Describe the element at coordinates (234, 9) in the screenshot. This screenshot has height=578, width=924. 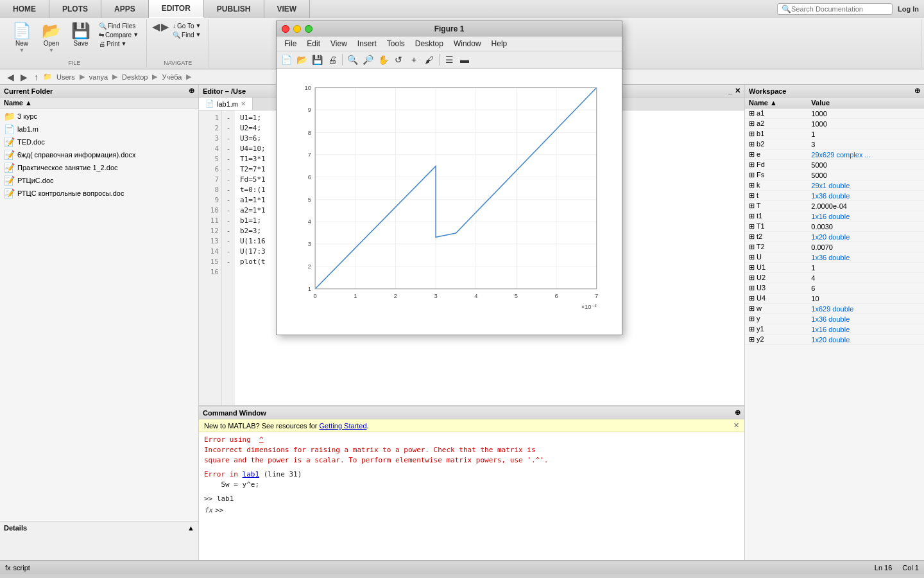
I see `tab-publish: PUBLISH` at that location.